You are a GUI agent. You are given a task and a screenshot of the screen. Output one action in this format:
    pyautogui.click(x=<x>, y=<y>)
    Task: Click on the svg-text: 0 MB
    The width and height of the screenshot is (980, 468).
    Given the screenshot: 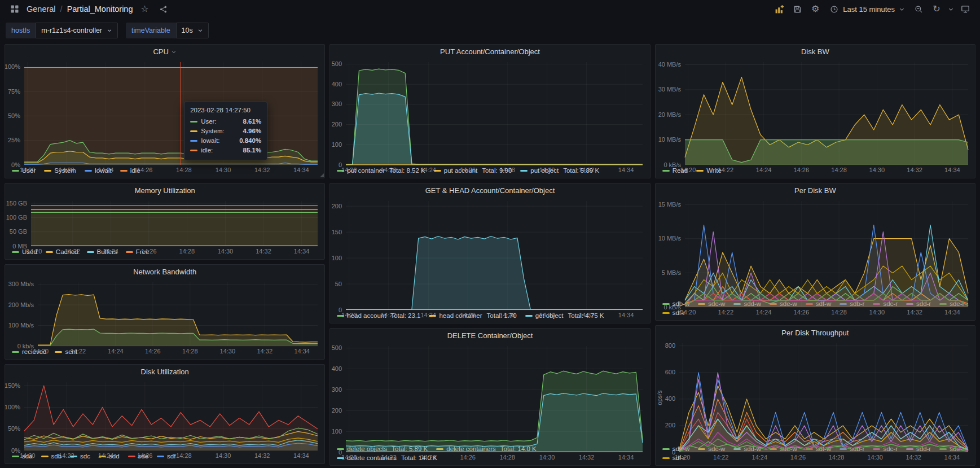 What is the action you would take?
    pyautogui.click(x=20, y=246)
    